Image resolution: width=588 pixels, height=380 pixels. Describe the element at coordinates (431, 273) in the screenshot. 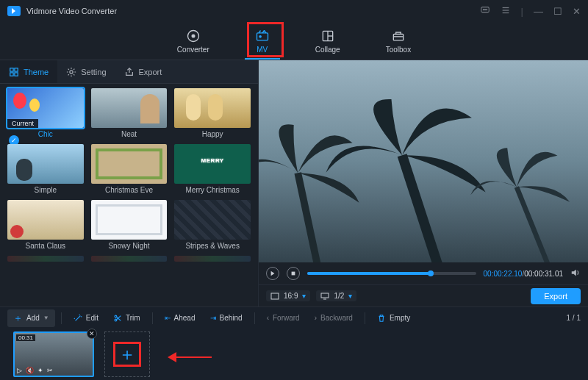

I see `seek-knob` at that location.